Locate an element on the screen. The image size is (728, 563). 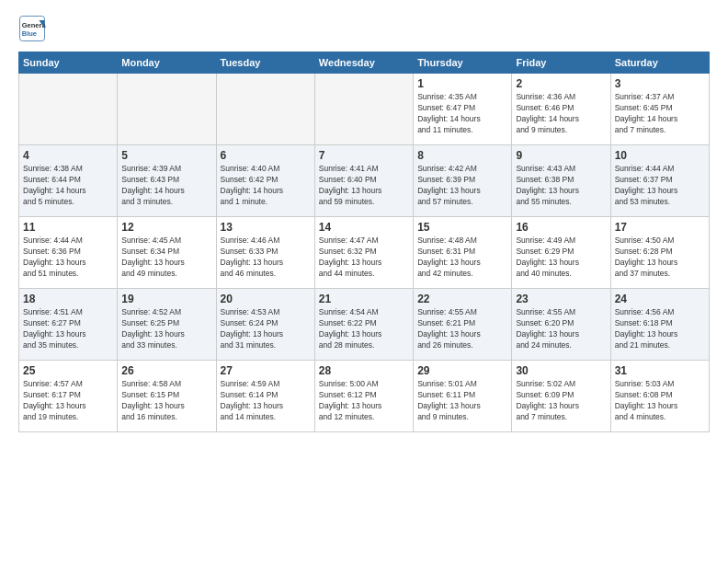
day-number: 22 is located at coordinates (462, 299).